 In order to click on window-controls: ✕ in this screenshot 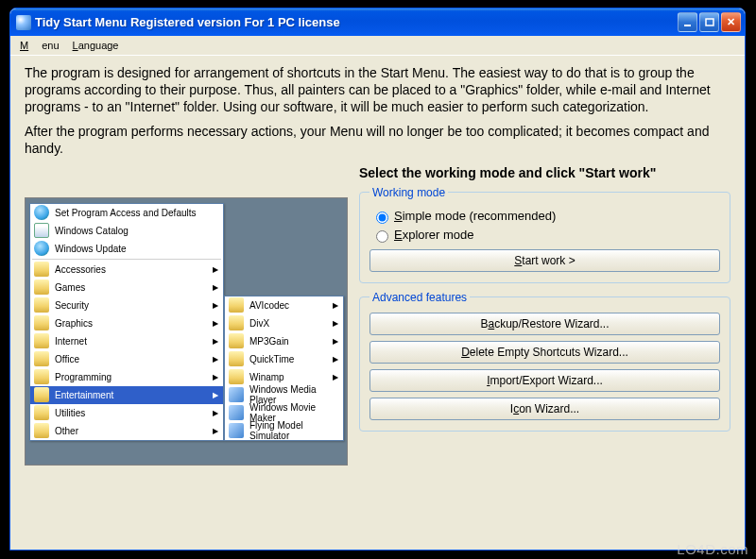, I will do `click(709, 23)`.